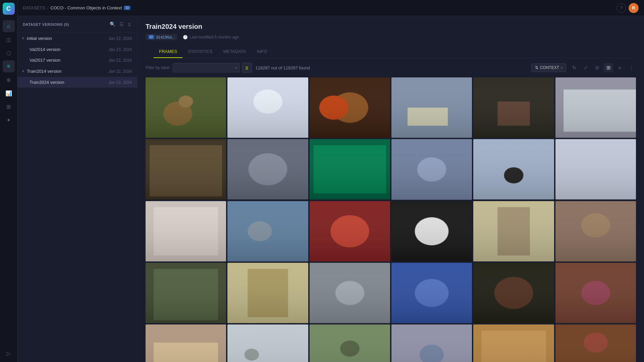 This screenshot has width=644, height=362. What do you see at coordinates (9, 93) in the screenshot?
I see `nav-reports-icon: 📊` at bounding box center [9, 93].